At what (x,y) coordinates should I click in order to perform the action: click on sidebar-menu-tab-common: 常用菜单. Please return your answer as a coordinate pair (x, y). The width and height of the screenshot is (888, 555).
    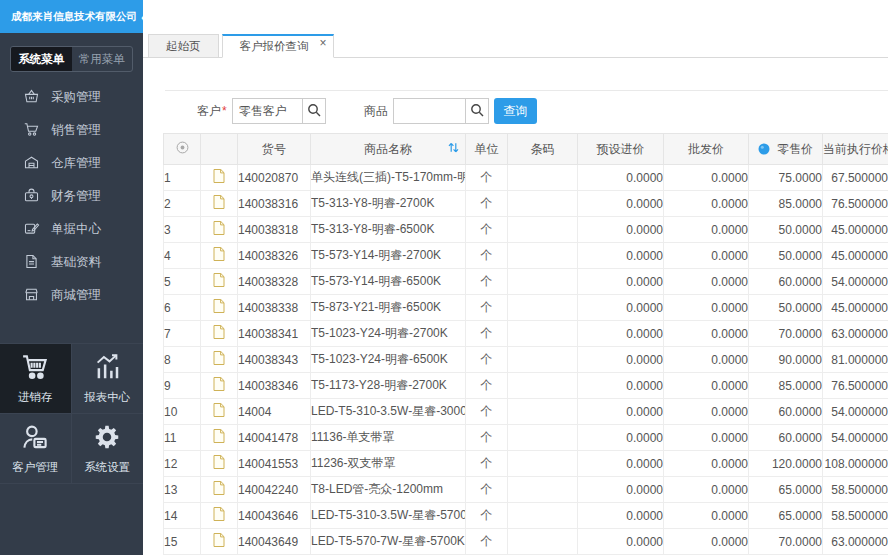
    Looking at the image, I should click on (102, 59).